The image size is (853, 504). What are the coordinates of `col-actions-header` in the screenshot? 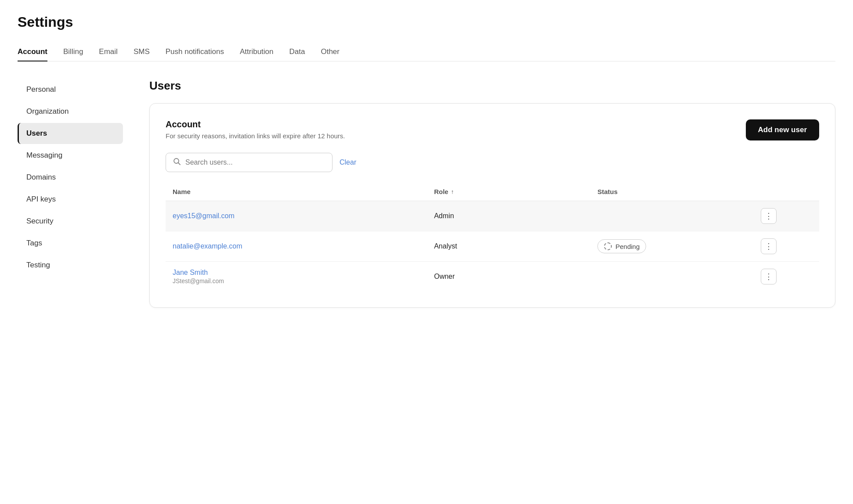 It's located at (786, 193).